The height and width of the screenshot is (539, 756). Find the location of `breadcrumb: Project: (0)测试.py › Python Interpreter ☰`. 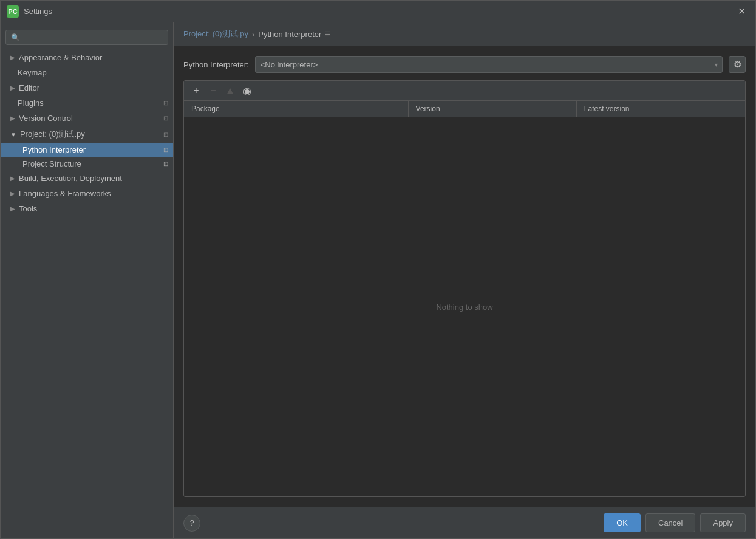

breadcrumb: Project: (0)测试.py › Python Interpreter ☰ is located at coordinates (465, 34).